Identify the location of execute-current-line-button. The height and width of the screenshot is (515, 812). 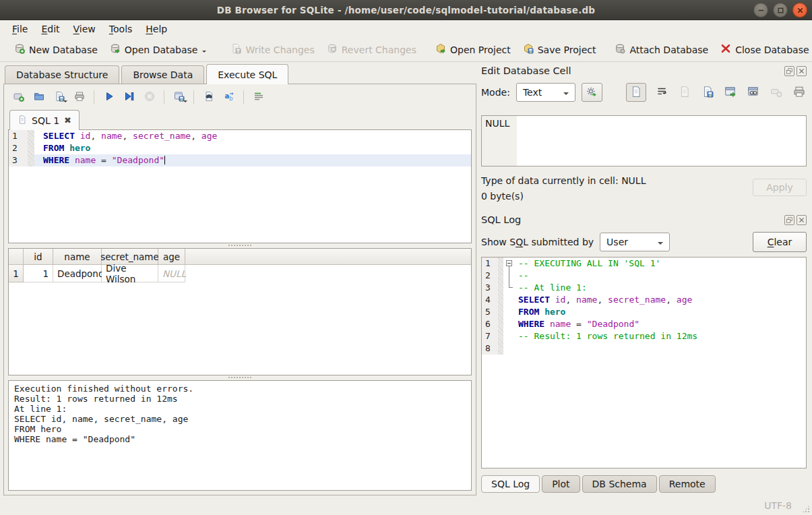
(129, 97).